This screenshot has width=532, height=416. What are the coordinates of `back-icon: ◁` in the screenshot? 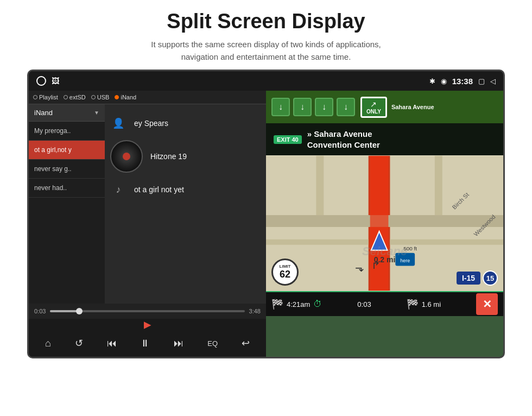 It's located at (493, 81).